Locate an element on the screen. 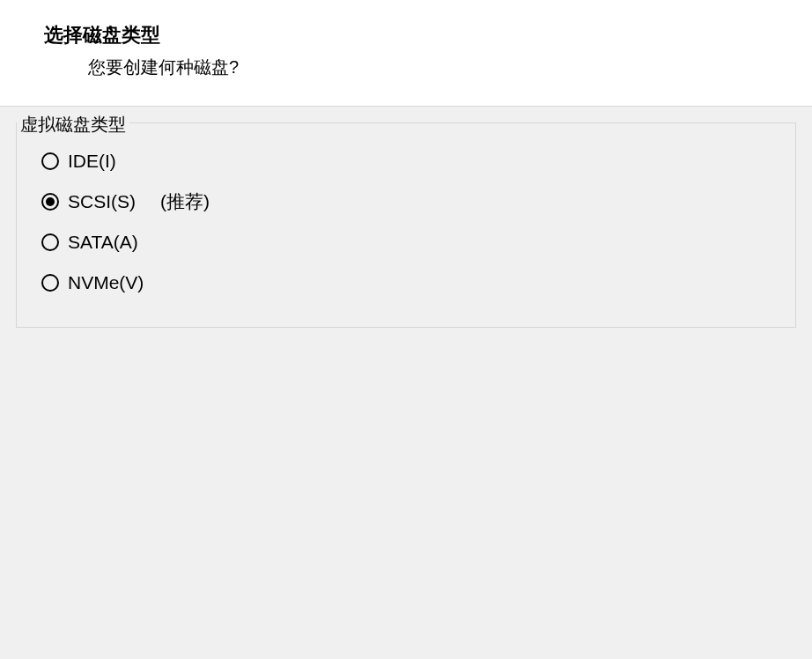 This screenshot has height=659, width=812. fieldset-legend: 虚拟磁盘类型 is located at coordinates (73, 125).